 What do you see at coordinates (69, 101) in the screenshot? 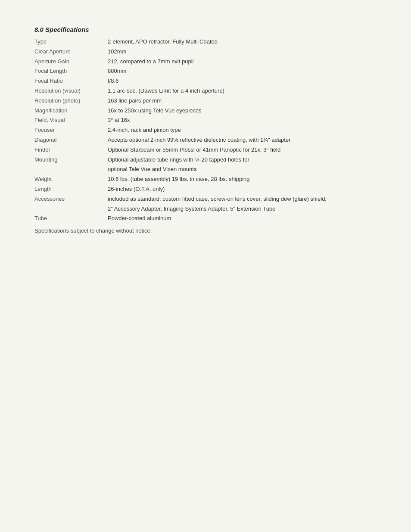
I see `spec-label: Resolution (photo)` at bounding box center [69, 101].